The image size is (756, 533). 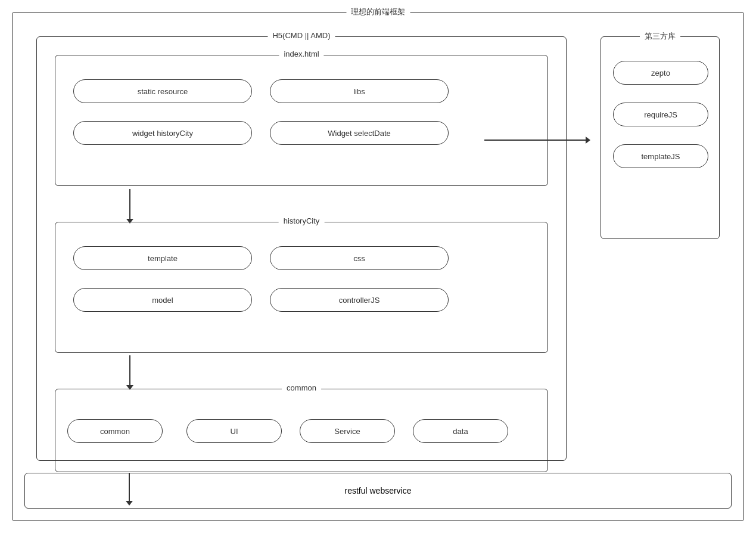 I want to click on restful-box: restful webservice, so click(x=378, y=491).